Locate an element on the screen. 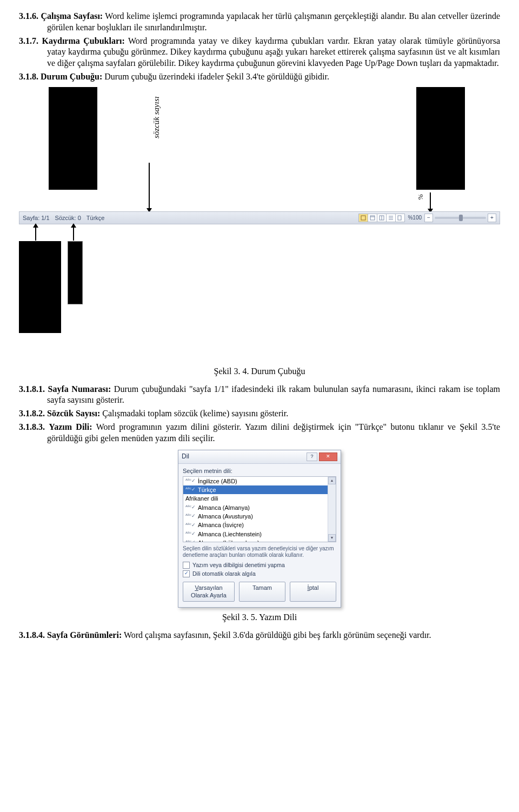 This screenshot has height=812, width=519. status-language: Türkçe is located at coordinates (96, 218).